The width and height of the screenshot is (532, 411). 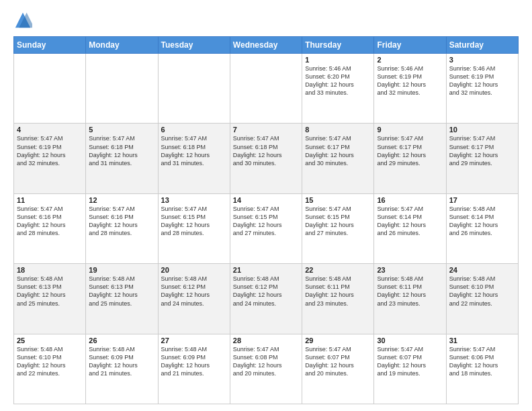 What do you see at coordinates (338, 340) in the screenshot?
I see `day-number: 29` at bounding box center [338, 340].